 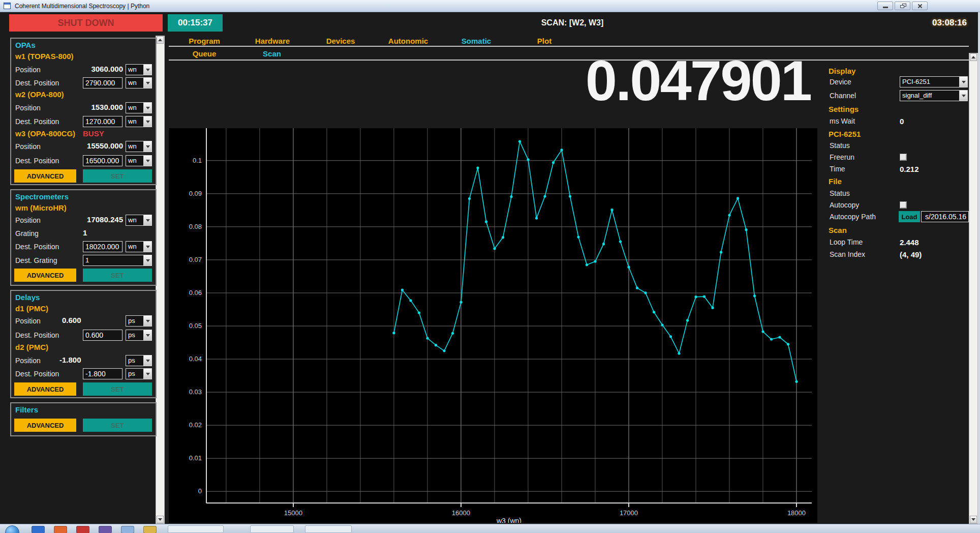 What do you see at coordinates (204, 54) in the screenshot?
I see `subtab-queue: Queue` at bounding box center [204, 54].